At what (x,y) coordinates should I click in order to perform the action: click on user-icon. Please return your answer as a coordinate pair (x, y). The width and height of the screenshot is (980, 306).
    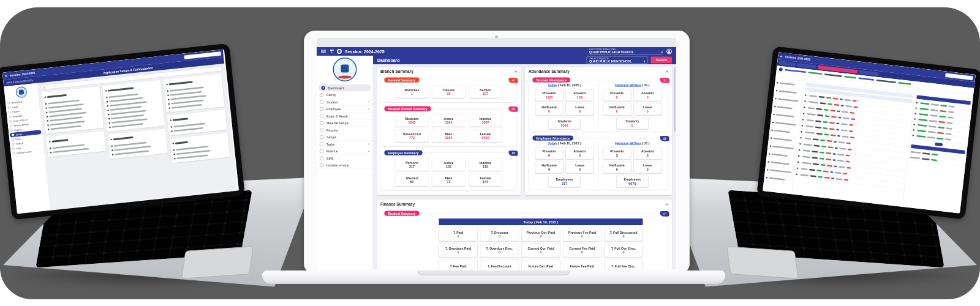
    Looking at the image, I should click on (669, 51).